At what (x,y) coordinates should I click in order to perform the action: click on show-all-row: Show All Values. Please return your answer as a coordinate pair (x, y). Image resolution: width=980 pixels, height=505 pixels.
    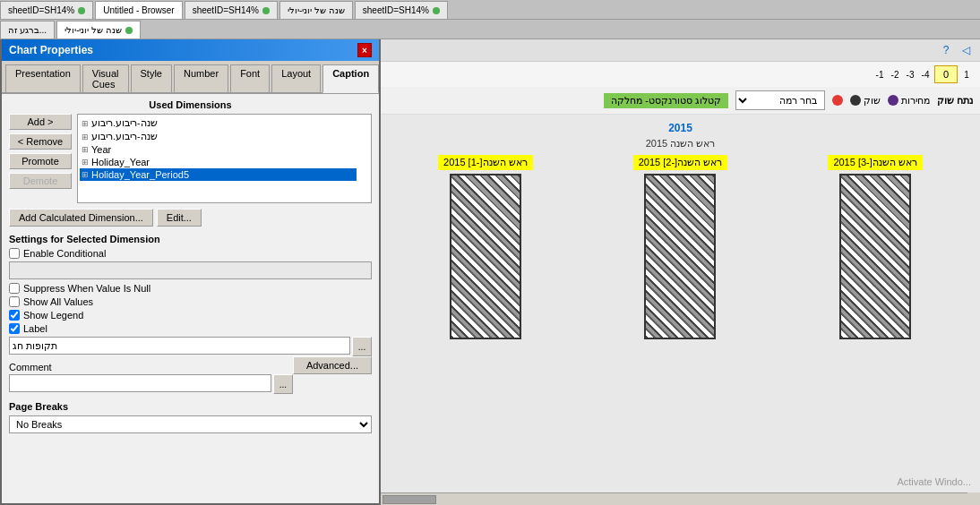
    Looking at the image, I should click on (190, 302).